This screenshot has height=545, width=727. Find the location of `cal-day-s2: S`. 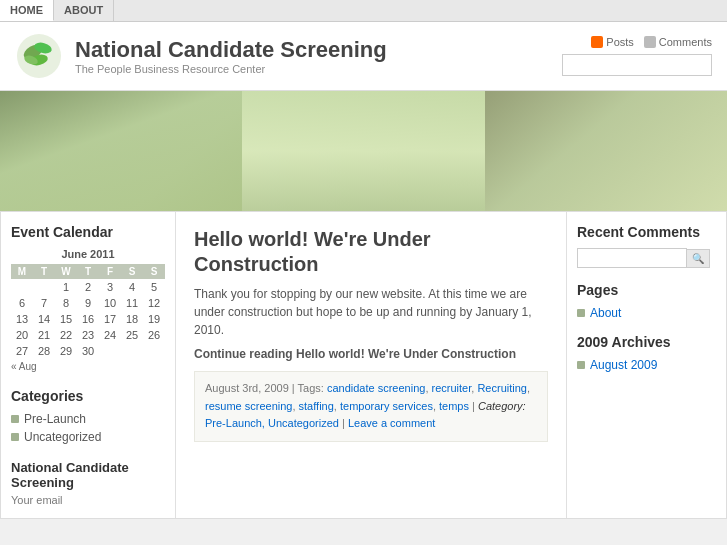

cal-day-s2: S is located at coordinates (154, 272).